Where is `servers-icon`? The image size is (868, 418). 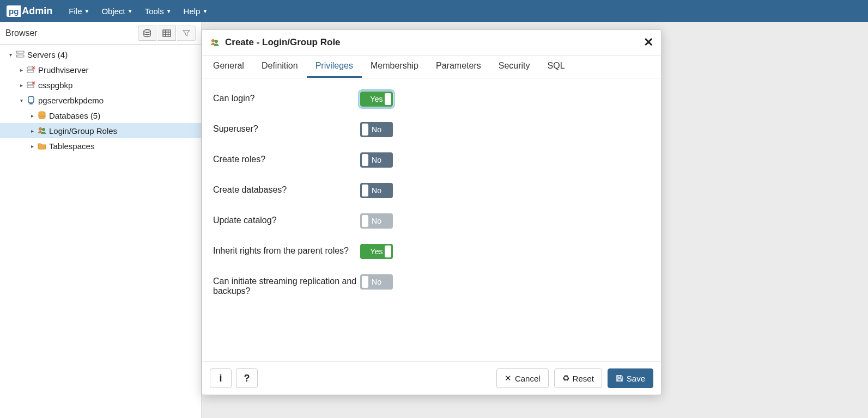 servers-icon is located at coordinates (20, 54).